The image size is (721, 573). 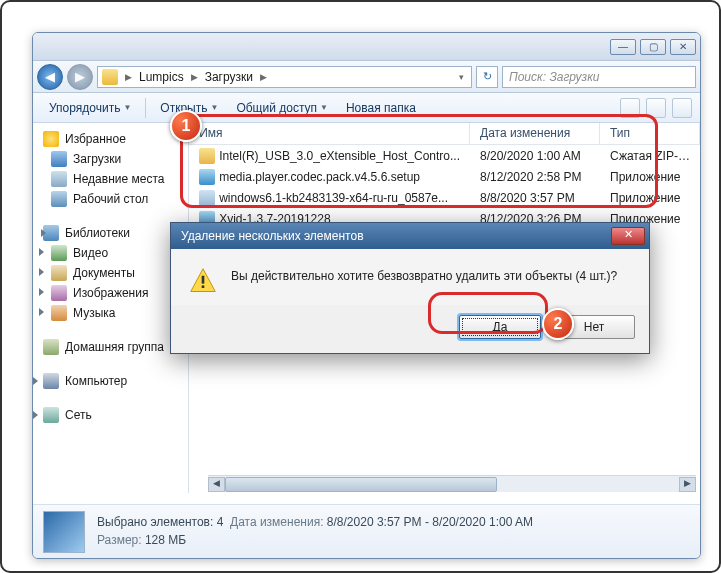 What do you see at coordinates (452, 484) in the screenshot?
I see `horizontal-scrollbar: ◀ ▶` at bounding box center [452, 484].